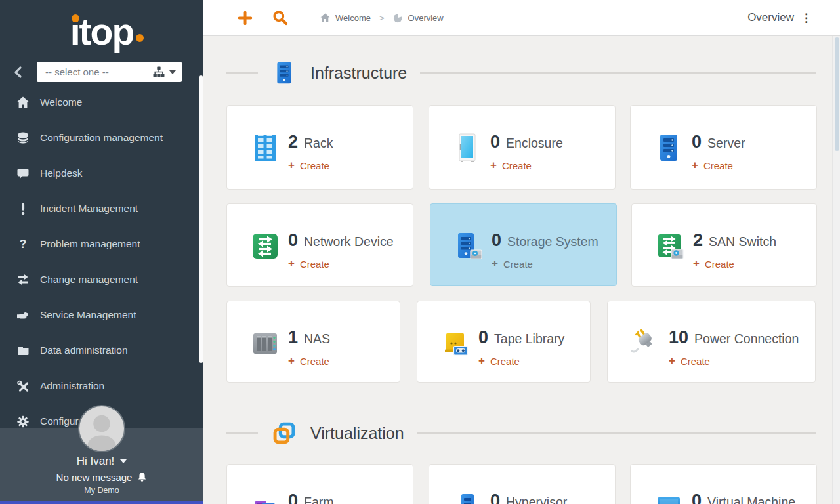  I want to click on bell-icon, so click(142, 477).